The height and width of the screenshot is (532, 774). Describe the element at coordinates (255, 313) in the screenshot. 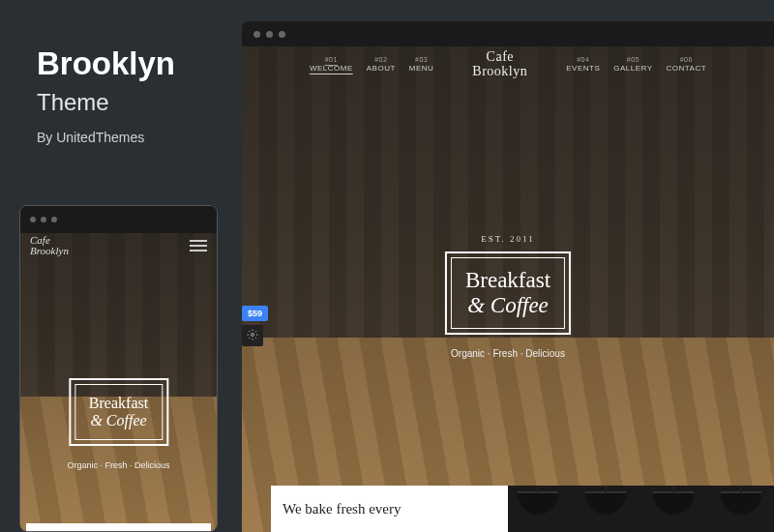

I see `price-badge: $59` at that location.